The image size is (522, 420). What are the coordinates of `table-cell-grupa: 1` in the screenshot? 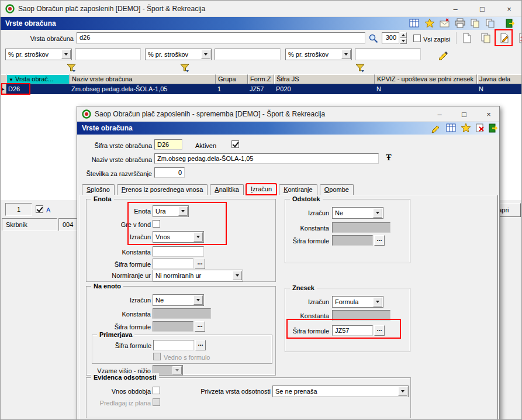 It's located at (231, 89).